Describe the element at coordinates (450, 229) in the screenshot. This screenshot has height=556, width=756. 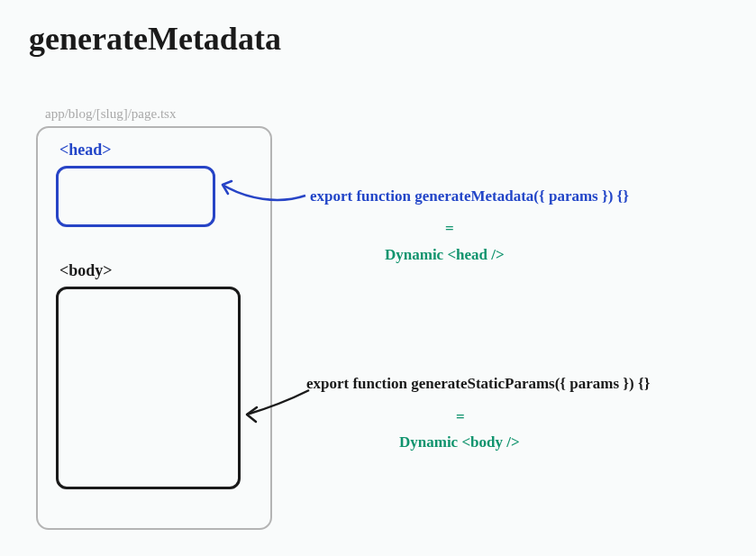
I see `equals-sign-1: =` at that location.